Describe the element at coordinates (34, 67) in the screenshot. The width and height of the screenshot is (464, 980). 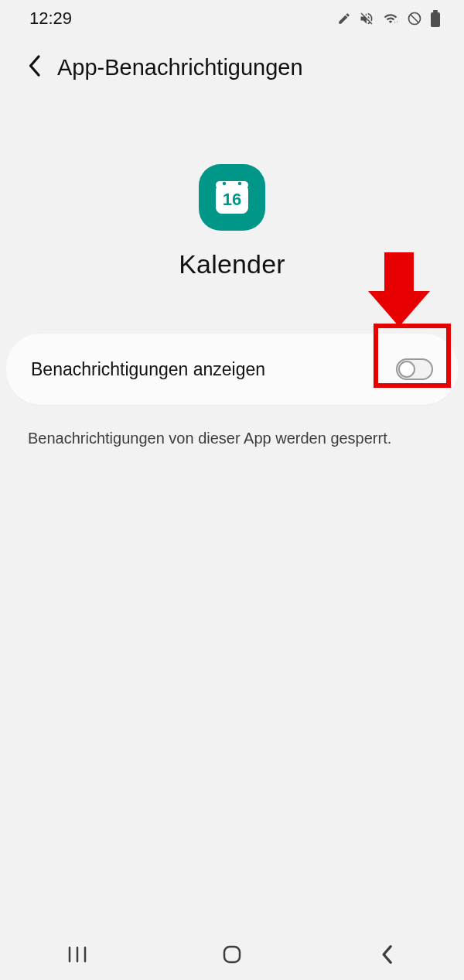
I see `back-button` at that location.